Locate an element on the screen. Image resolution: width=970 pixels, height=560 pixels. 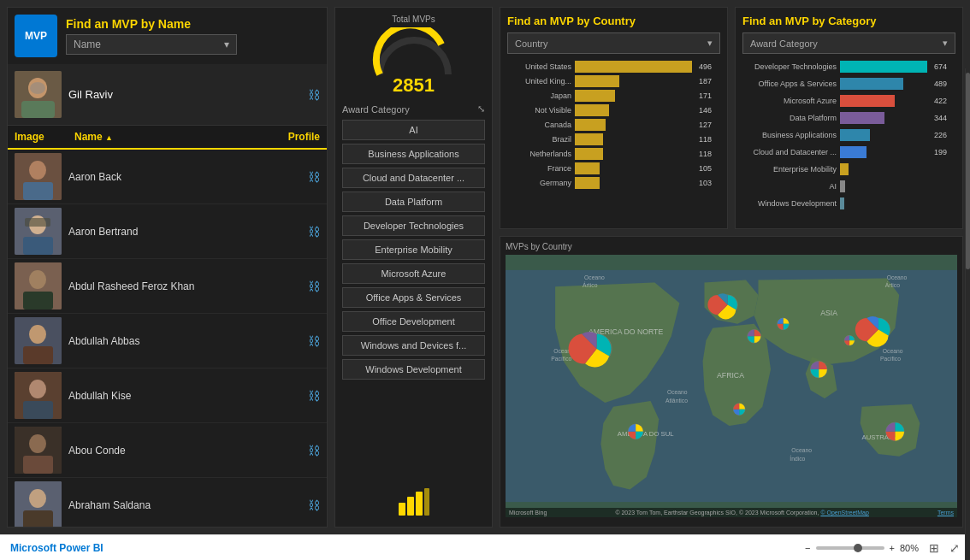
category-button-data-platform: Data Platform is located at coordinates (414, 202).